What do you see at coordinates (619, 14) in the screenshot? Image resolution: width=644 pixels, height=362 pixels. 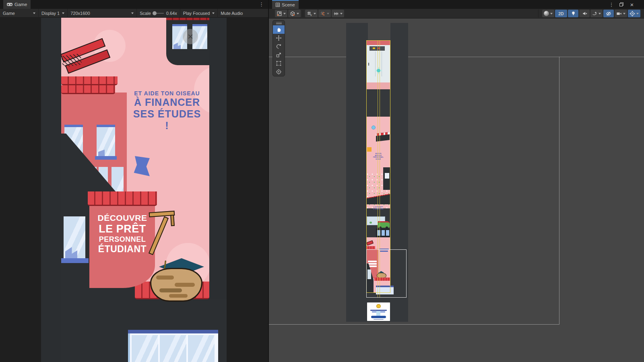 I see `camera-icon` at bounding box center [619, 14].